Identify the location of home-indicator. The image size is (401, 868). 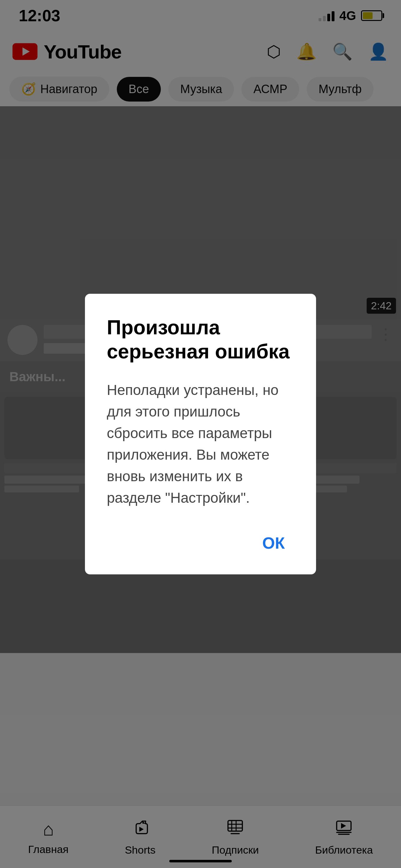
(201, 861).